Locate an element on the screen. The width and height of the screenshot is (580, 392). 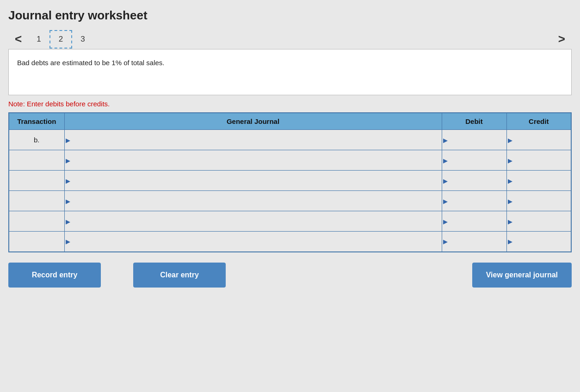
record-entry-button: Record entry is located at coordinates (55, 275).